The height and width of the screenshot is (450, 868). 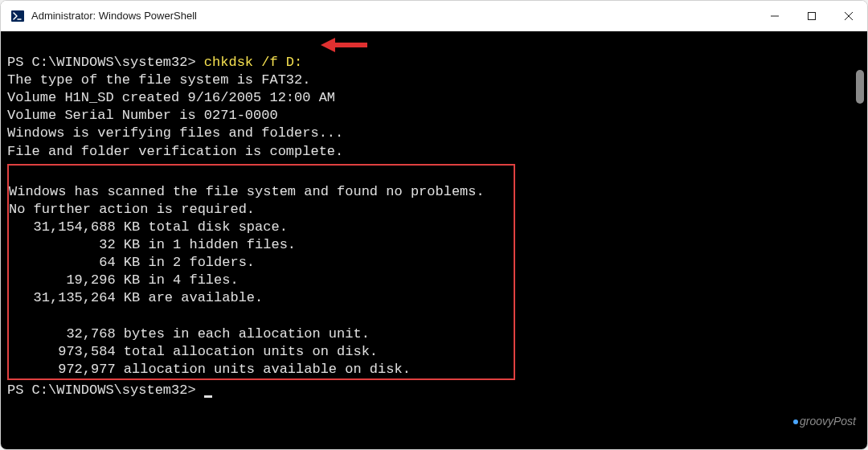 I want to click on maximize-button, so click(x=812, y=16).